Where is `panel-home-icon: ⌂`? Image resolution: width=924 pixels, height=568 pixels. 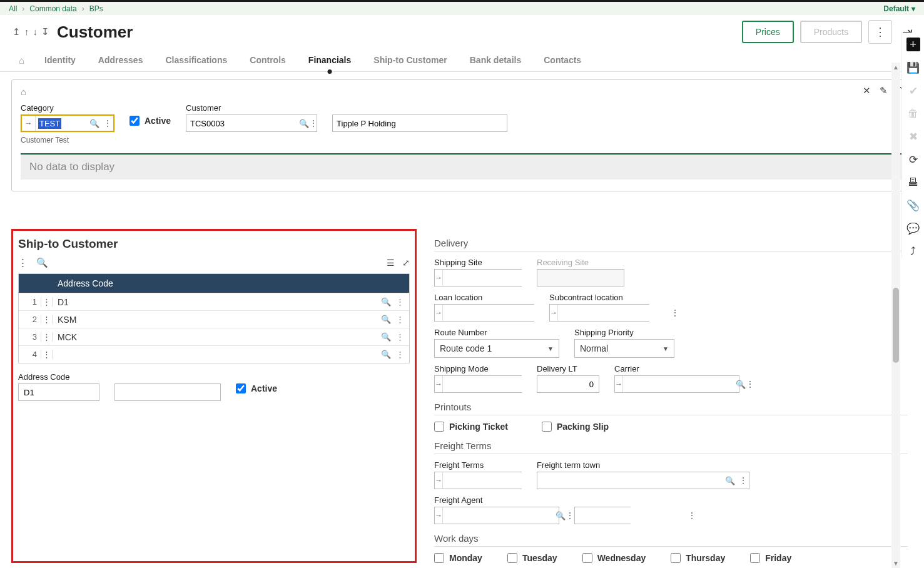 panel-home-icon: ⌂ is located at coordinates (24, 91).